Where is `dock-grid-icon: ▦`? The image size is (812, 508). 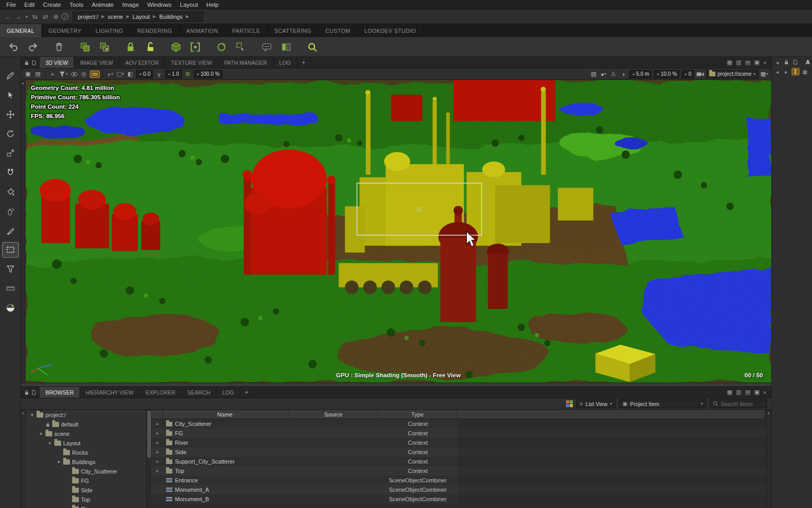
dock-grid-icon: ▦ is located at coordinates (805, 72).